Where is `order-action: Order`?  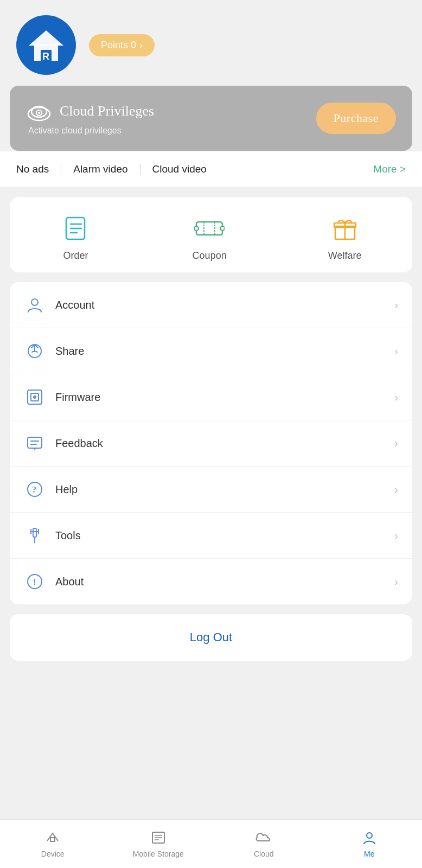
order-action: Order is located at coordinates (76, 238).